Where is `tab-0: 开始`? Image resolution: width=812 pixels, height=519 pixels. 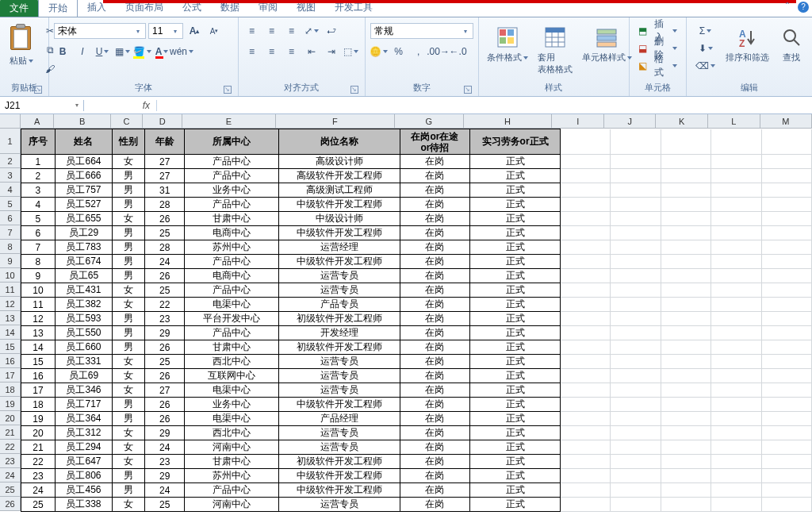 tab-0: 开始 is located at coordinates (58, 8).